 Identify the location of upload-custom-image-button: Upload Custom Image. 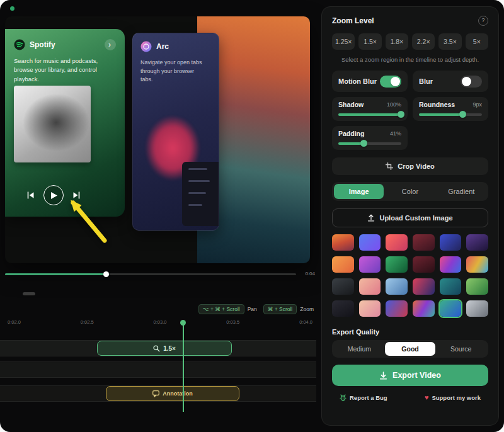
(410, 218).